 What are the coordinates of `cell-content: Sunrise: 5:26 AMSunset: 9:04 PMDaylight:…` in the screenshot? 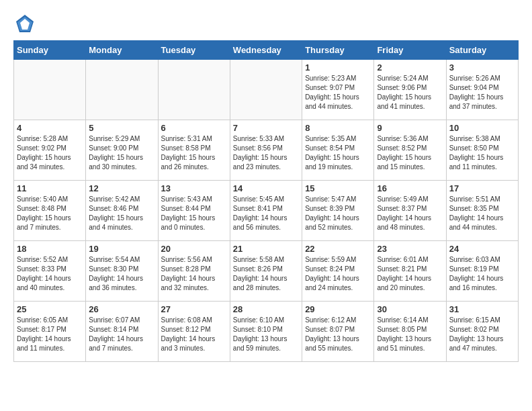 It's located at (482, 93).